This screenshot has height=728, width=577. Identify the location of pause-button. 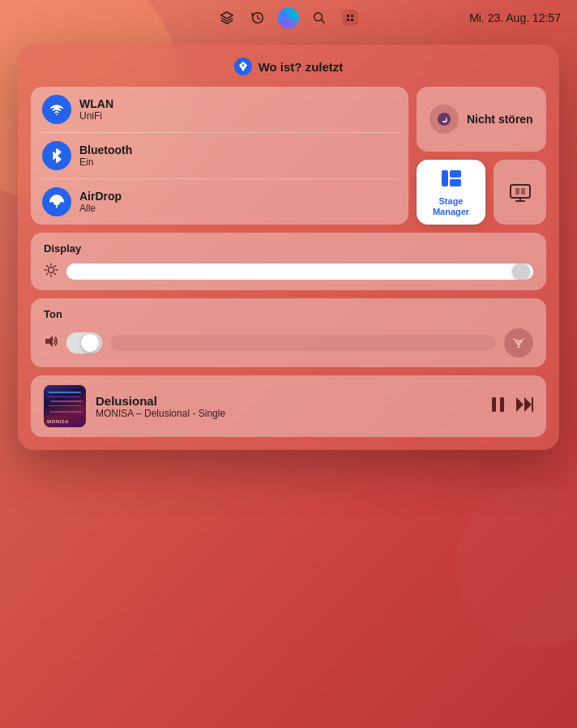
(498, 407).